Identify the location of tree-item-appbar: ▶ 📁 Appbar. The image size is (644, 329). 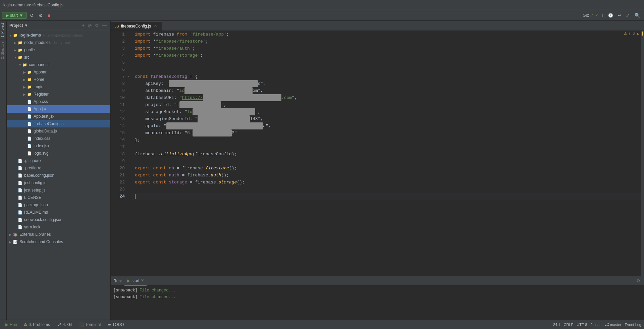
(58, 72).